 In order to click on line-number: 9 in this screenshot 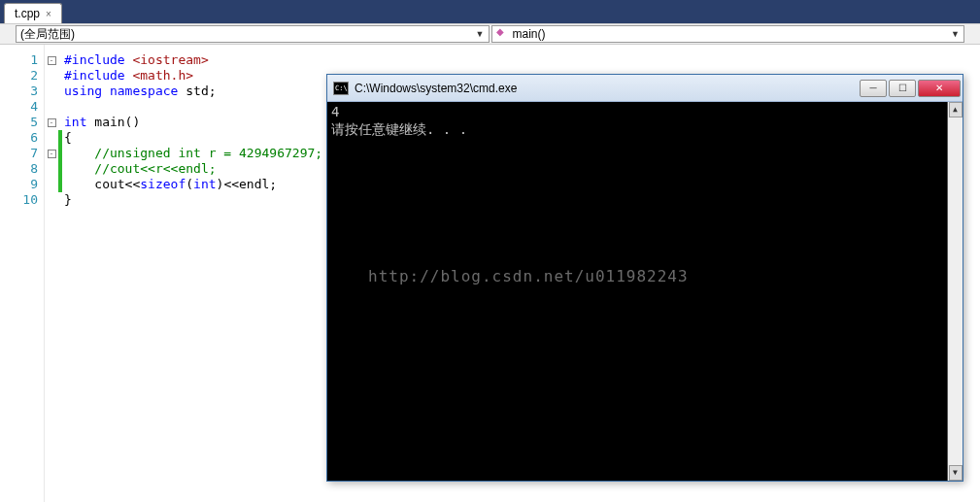, I will do `click(19, 184)`.